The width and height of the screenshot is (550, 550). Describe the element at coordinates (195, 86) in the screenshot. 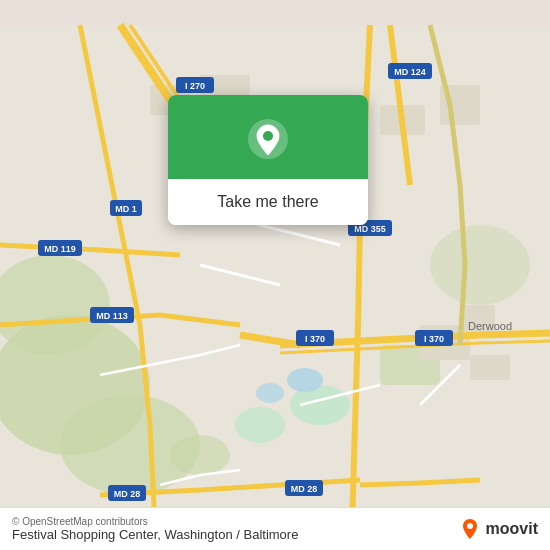

I see `svg-text: I 270` at that location.